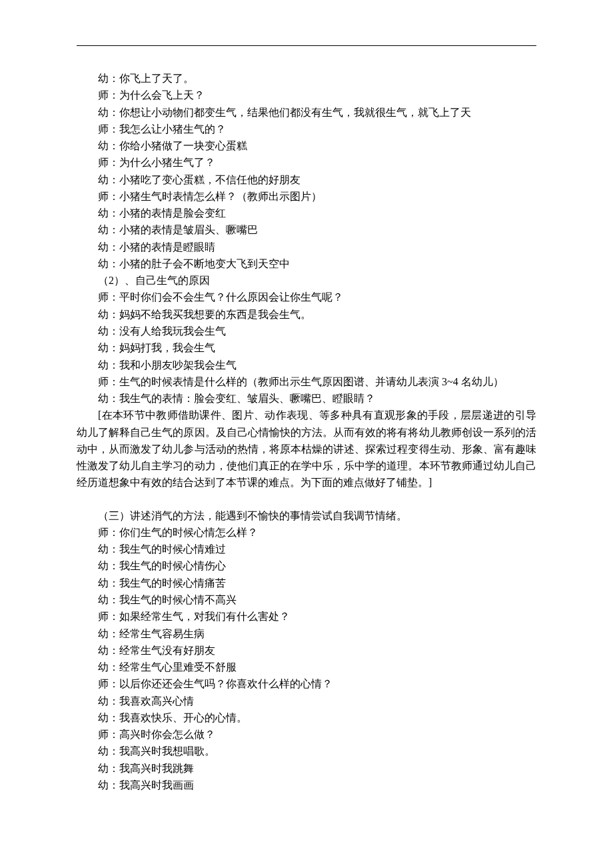  What do you see at coordinates (306, 45) in the screenshot?
I see `header-rule` at bounding box center [306, 45].